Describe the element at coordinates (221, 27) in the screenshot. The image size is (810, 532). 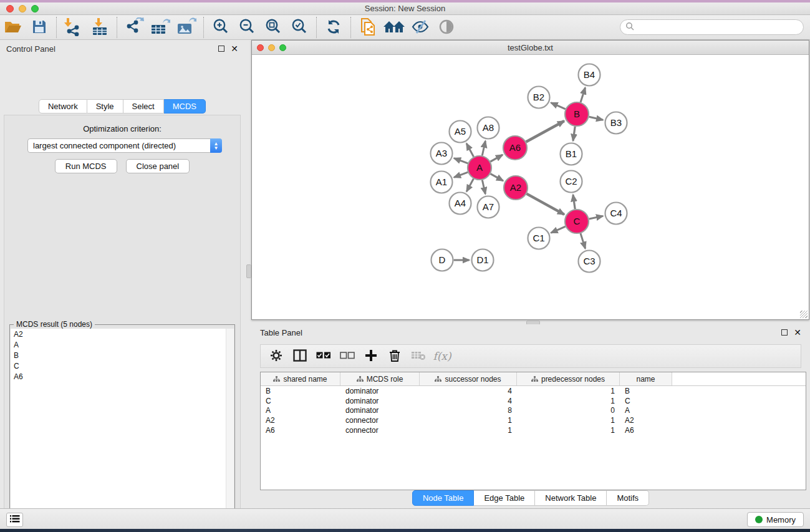
I see `zoom-in-button` at that location.